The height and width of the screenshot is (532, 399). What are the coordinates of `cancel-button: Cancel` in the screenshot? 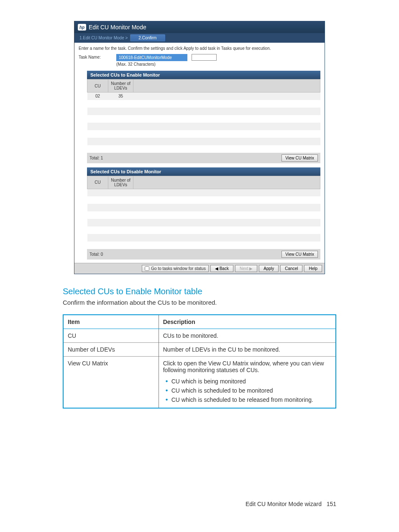 It's located at (291, 269).